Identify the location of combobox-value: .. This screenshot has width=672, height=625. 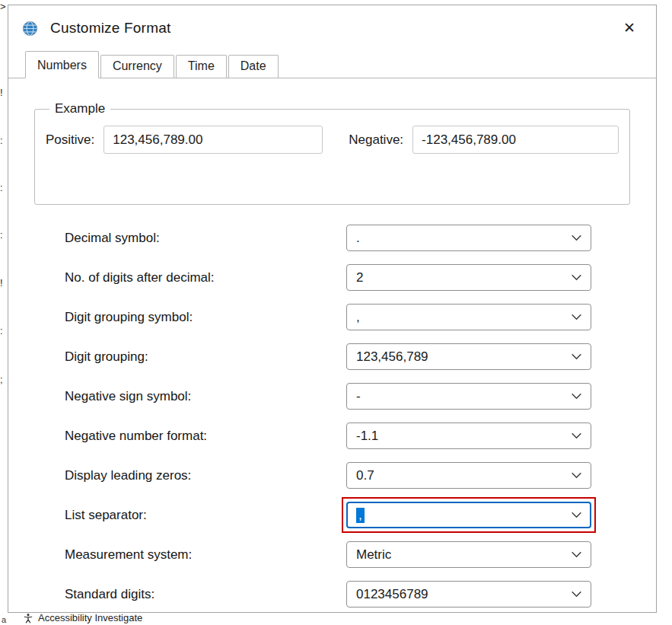
(358, 238).